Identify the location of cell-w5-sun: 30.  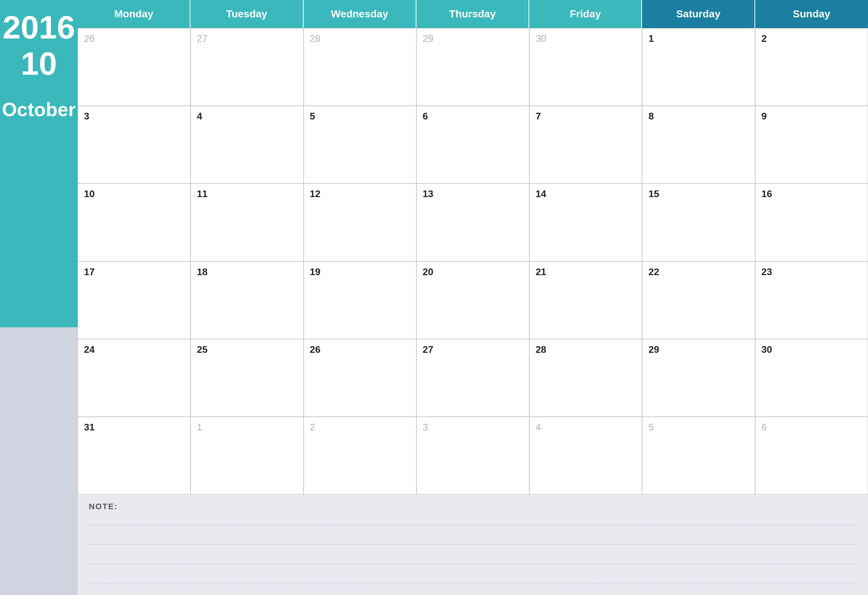
(812, 378).